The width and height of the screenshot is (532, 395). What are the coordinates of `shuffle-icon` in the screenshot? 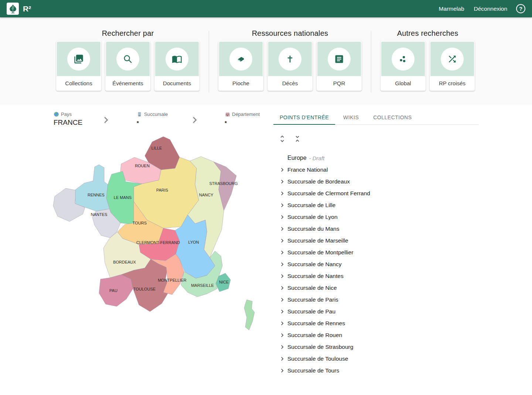 It's located at (452, 59).